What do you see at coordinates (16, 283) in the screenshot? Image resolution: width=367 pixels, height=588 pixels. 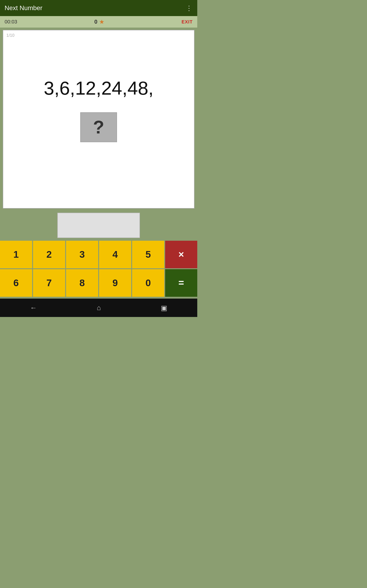 I see `key-6: 6` at bounding box center [16, 283].